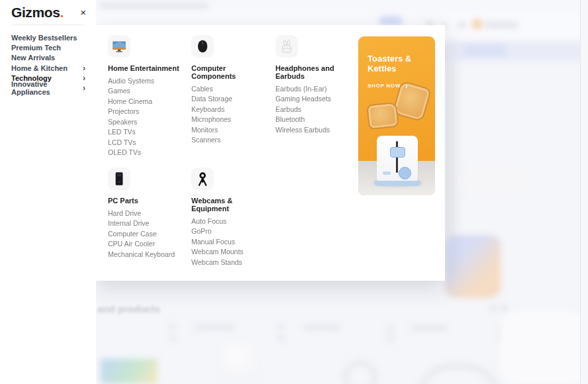 The width and height of the screenshot is (588, 384). Describe the element at coordinates (47, 88) in the screenshot. I see `sidebar-item-label: Innovative Appliances` at that location.